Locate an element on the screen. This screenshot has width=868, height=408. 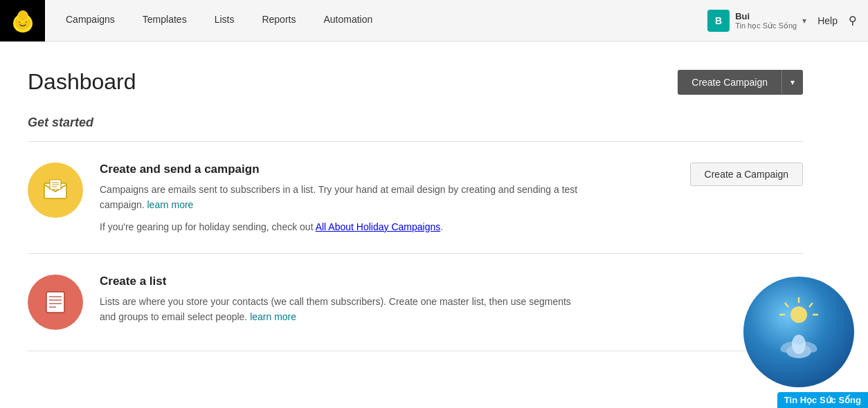
list-content: Create a list Lists are where you store … is located at coordinates (451, 300).